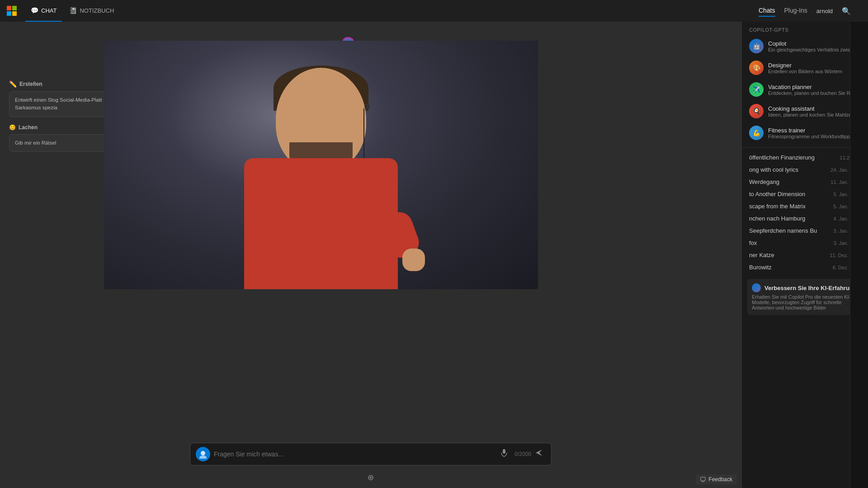 The height and width of the screenshot is (488, 868). What do you see at coordinates (825, 11) in the screenshot?
I see `nav-user: arnold` at bounding box center [825, 11].